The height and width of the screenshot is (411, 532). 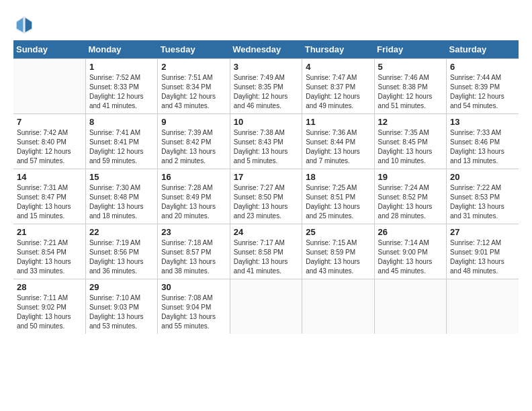 I want to click on day-info: Sunrise: 7:49 AMSunset: 8:35 PMDaylight:…, so click(x=266, y=92).